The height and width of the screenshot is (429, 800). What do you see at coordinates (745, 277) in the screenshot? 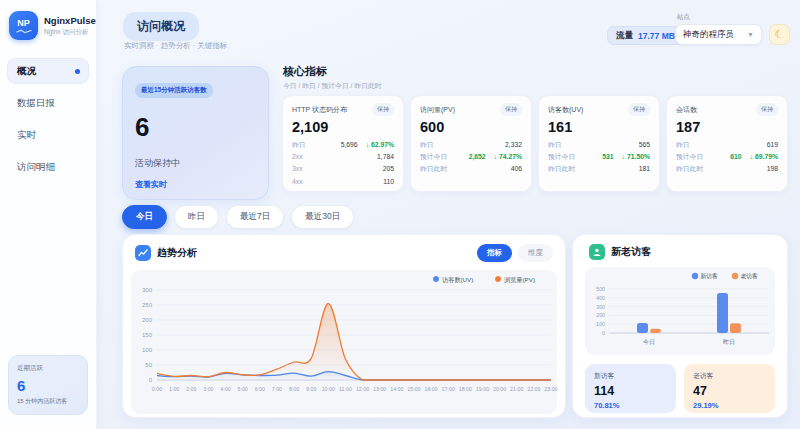
I see `legend-item: 老访客` at bounding box center [745, 277].